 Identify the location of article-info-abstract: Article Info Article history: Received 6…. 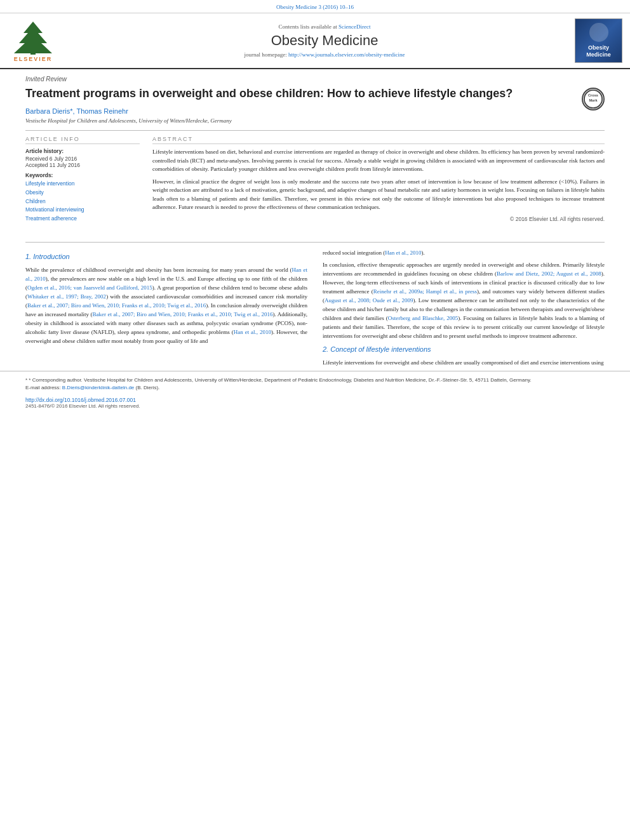
(315, 179).